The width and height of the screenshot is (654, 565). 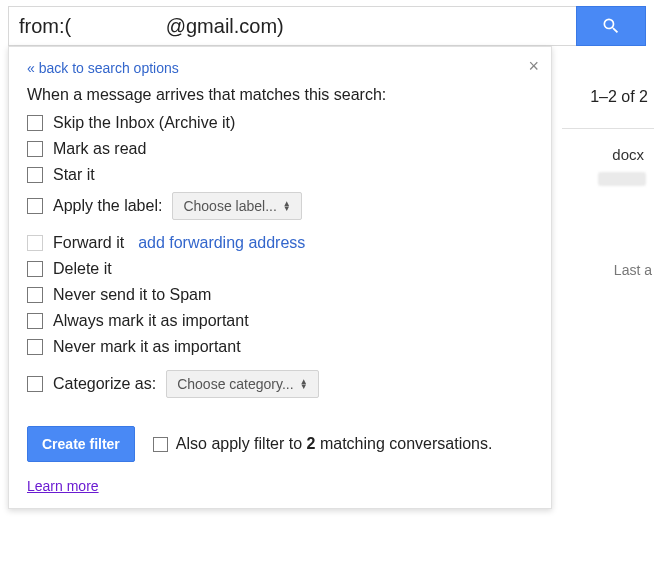 What do you see at coordinates (281, 295) in the screenshot?
I see `option-never-spam: Never send it to Spam` at bounding box center [281, 295].